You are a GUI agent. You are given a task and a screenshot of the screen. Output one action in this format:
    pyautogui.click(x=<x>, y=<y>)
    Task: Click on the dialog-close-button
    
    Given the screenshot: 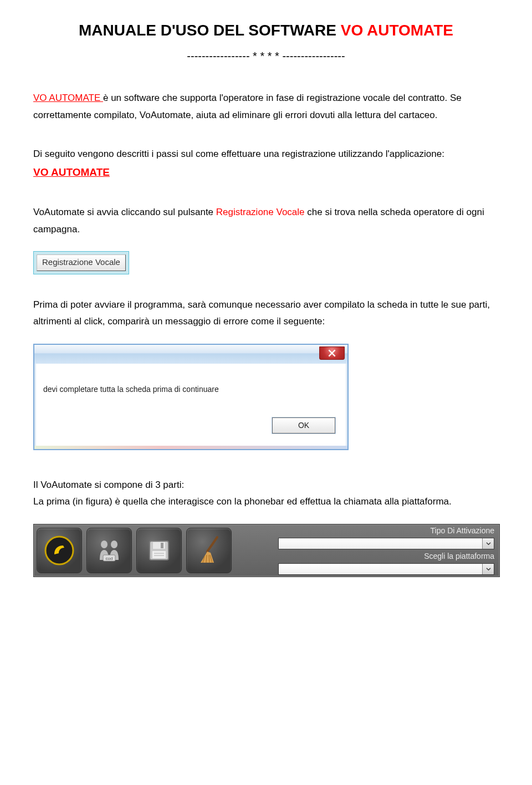 What is the action you would take?
    pyautogui.click(x=332, y=353)
    